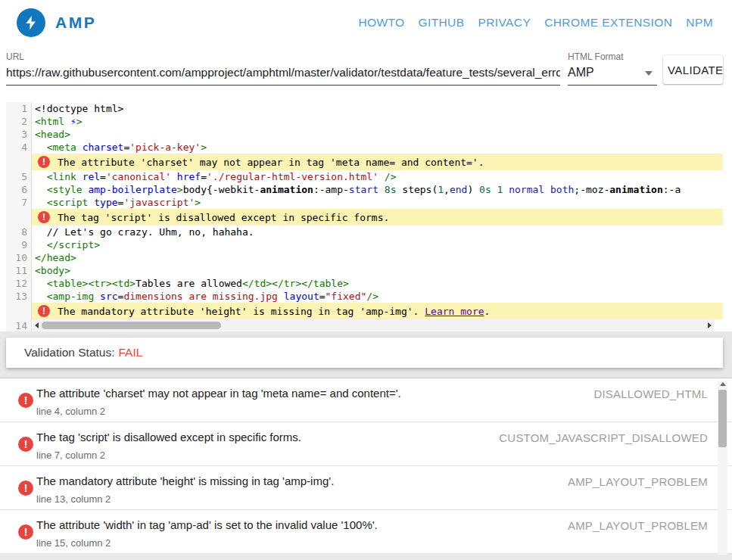 This screenshot has width=732, height=560. What do you see at coordinates (365, 109) in the screenshot?
I see `code-line: 1<!doctype html>` at bounding box center [365, 109].